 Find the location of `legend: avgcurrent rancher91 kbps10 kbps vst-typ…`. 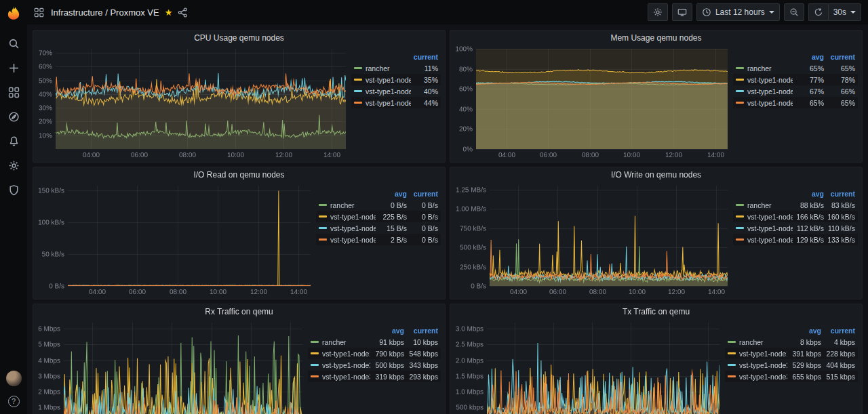

legend: avgcurrent rancher91 kbps10 kbps vst-typ… is located at coordinates (374, 366).